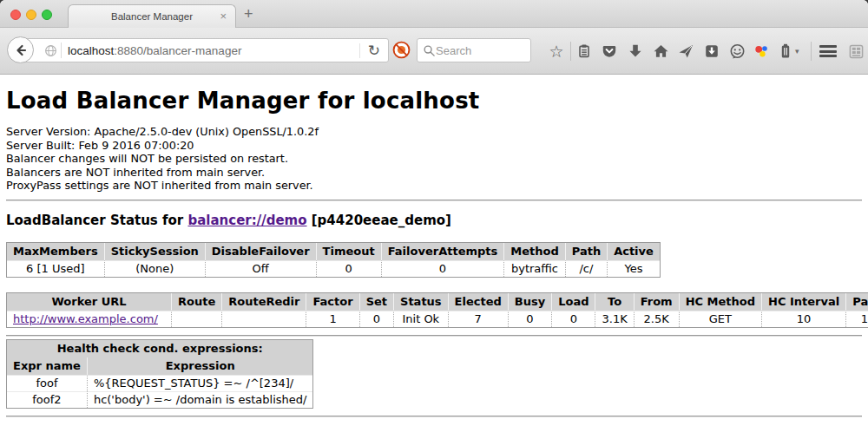  What do you see at coordinates (47, 399) in the screenshot?
I see `cell-expr-name: foof2` at bounding box center [47, 399].